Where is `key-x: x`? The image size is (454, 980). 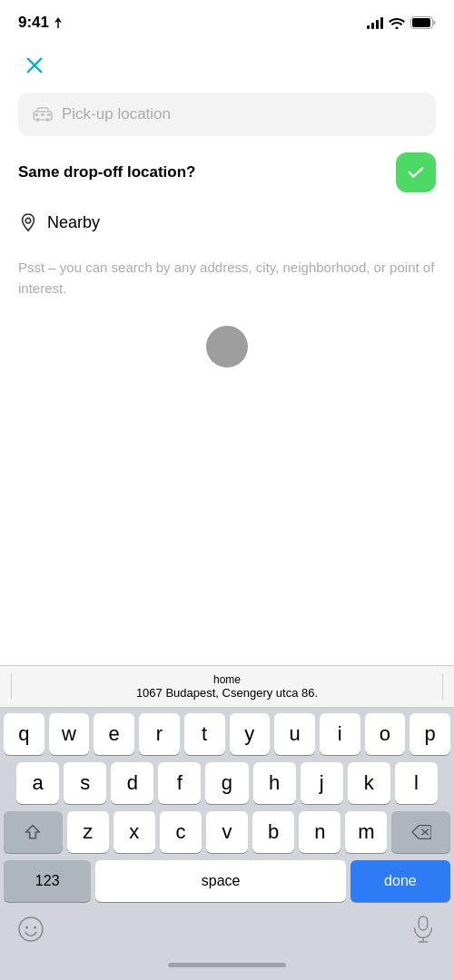
key-x: x is located at coordinates (134, 832).